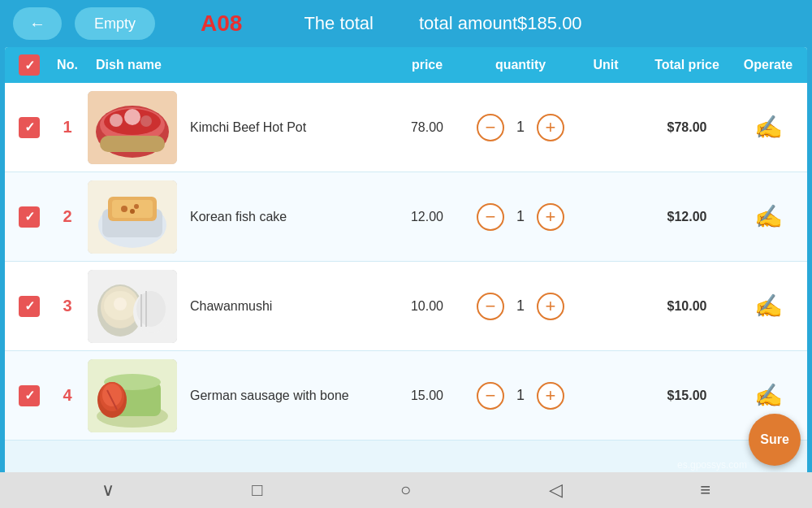  Describe the element at coordinates (520, 306) in the screenshot. I see `row-qty-control-3: − 1 +` at that location.